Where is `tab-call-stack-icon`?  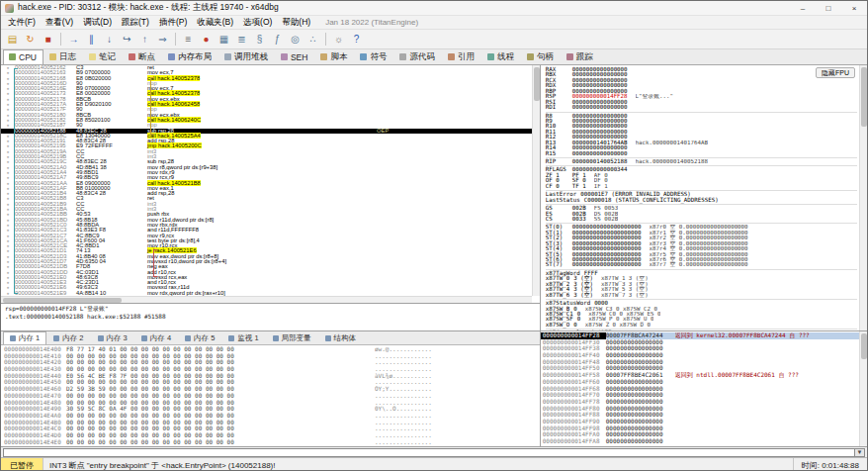
tab-call-stack-icon is located at coordinates (227, 57).